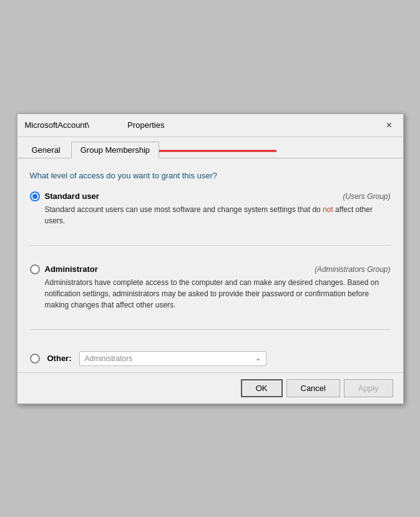 The height and width of the screenshot is (517, 420). What do you see at coordinates (72, 196) in the screenshot?
I see `option-standard-label: Standard user` at bounding box center [72, 196].